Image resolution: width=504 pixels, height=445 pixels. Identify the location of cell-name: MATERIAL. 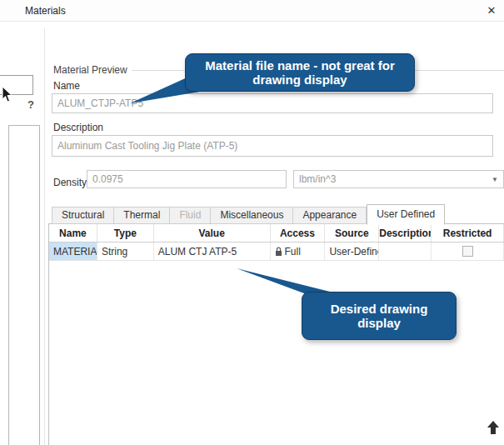
(73, 252).